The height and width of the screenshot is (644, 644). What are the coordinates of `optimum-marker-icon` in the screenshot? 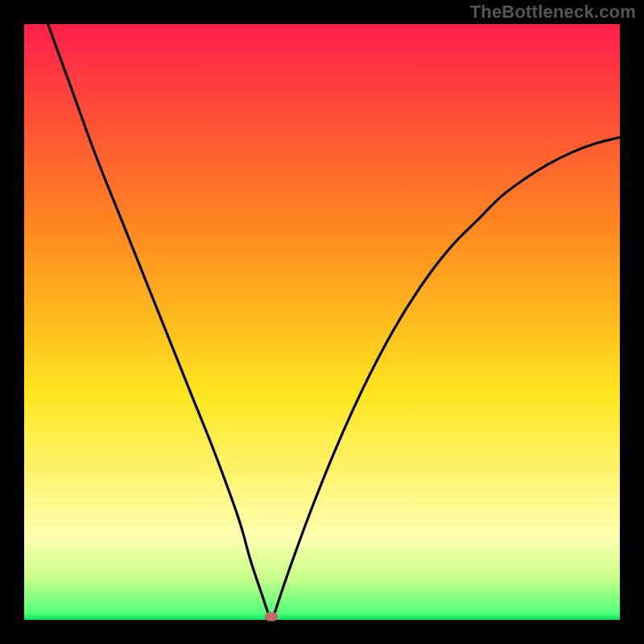 It's located at (271, 617).